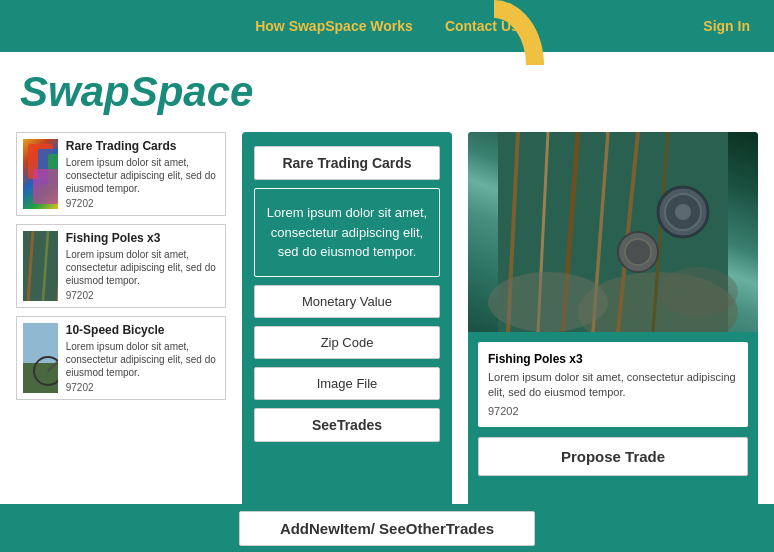  What do you see at coordinates (347, 302) in the screenshot?
I see `monetary-value-field: Monetary Value` at bounding box center [347, 302].